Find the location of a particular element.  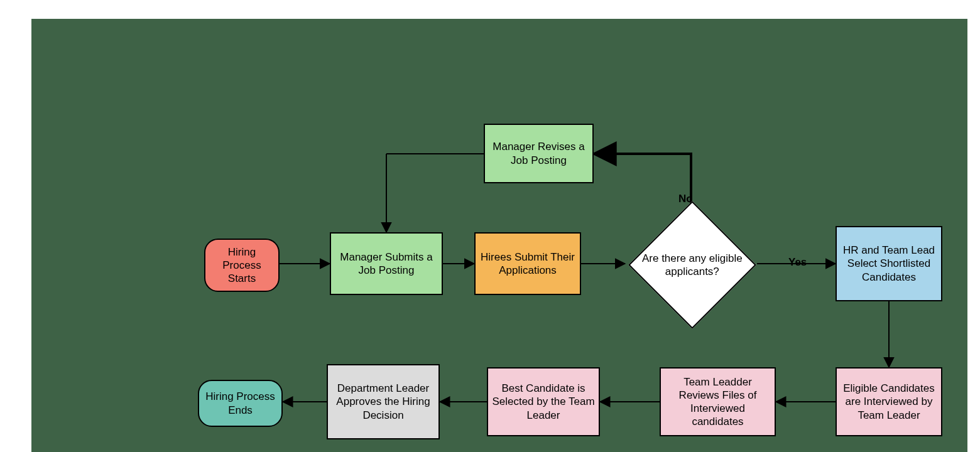

edge-label-no: No is located at coordinates (686, 199).